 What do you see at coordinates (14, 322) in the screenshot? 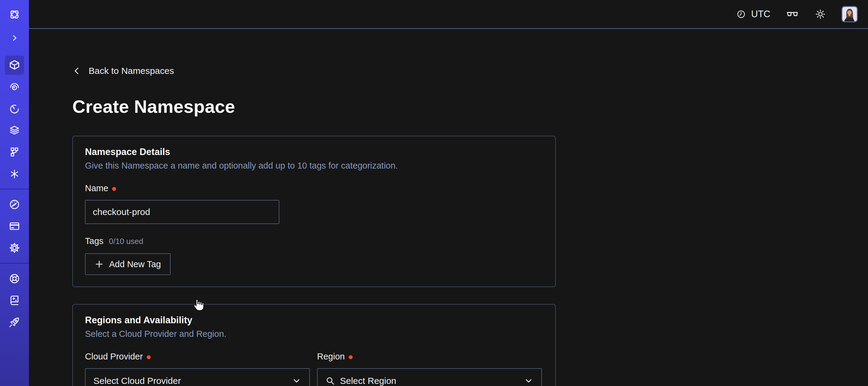
I see `sidebar-item-getting-started` at bounding box center [14, 322].